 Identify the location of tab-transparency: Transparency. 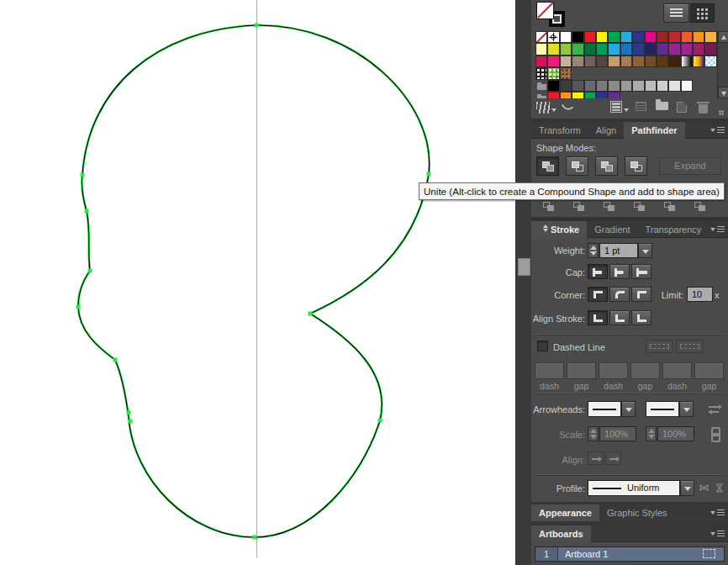
(673, 230).